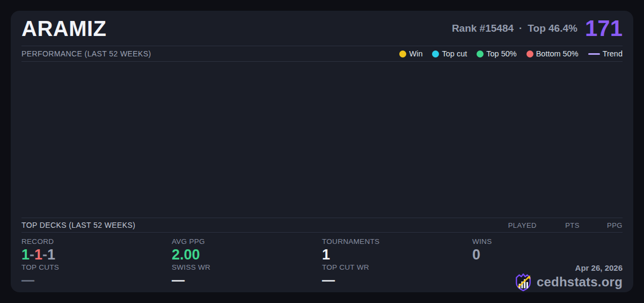  What do you see at coordinates (558, 226) in the screenshot?
I see `top-decks-columns: PLAYED PTS PPG` at bounding box center [558, 226].